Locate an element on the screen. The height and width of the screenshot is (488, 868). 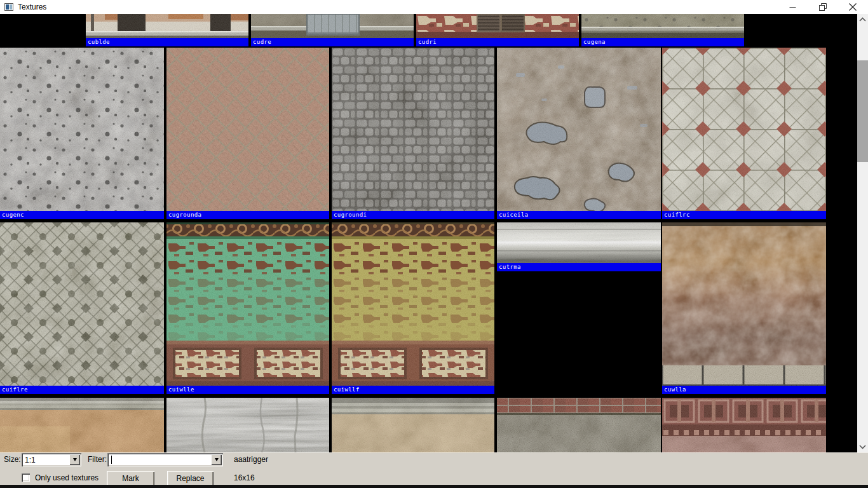
texture-name-label: cuwlla is located at coordinates (744, 390).